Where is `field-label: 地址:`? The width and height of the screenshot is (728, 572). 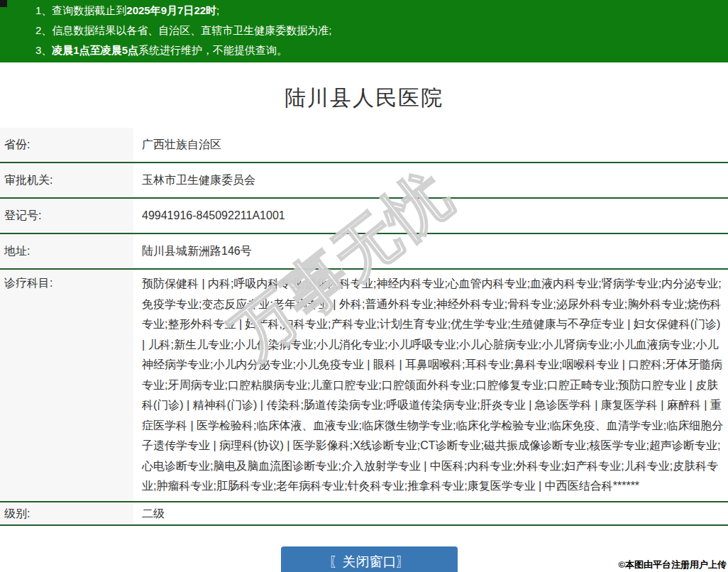 field-label: 地址: is located at coordinates (67, 251).